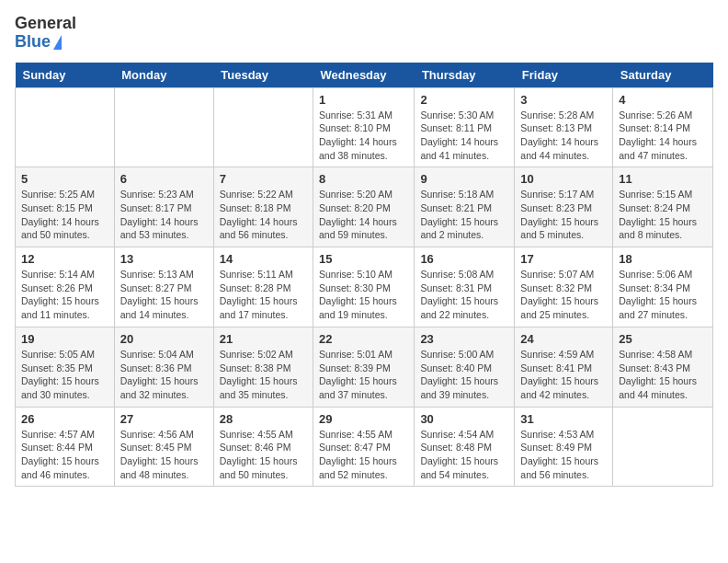 Image resolution: width=728 pixels, height=563 pixels. I want to click on weekday-header-thursday: Thursday, so click(465, 75).